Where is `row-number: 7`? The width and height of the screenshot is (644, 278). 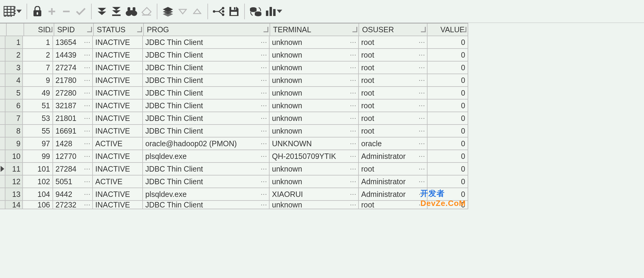 row-number: 7 is located at coordinates (14, 118).